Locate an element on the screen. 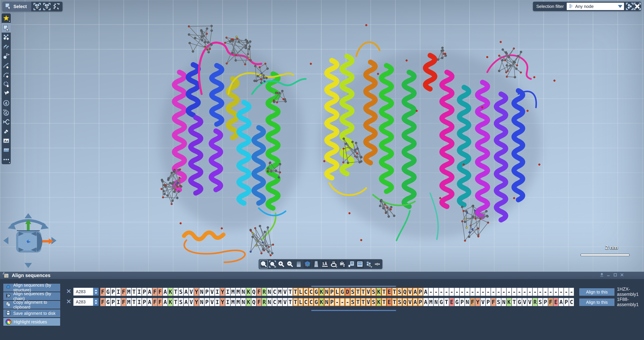 This screenshot has width=644, height=340. select-rectangle-tool is located at coordinates (6, 28).